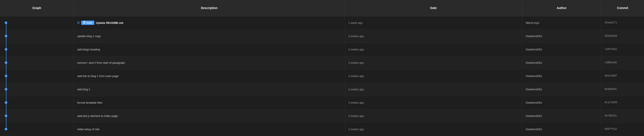 The width and height of the screenshot is (644, 136). What do you see at coordinates (322, 36) in the screenshot?
I see `table-row: update blog 1 copy2 weeks agoDedekind561…` at bounding box center [322, 36].